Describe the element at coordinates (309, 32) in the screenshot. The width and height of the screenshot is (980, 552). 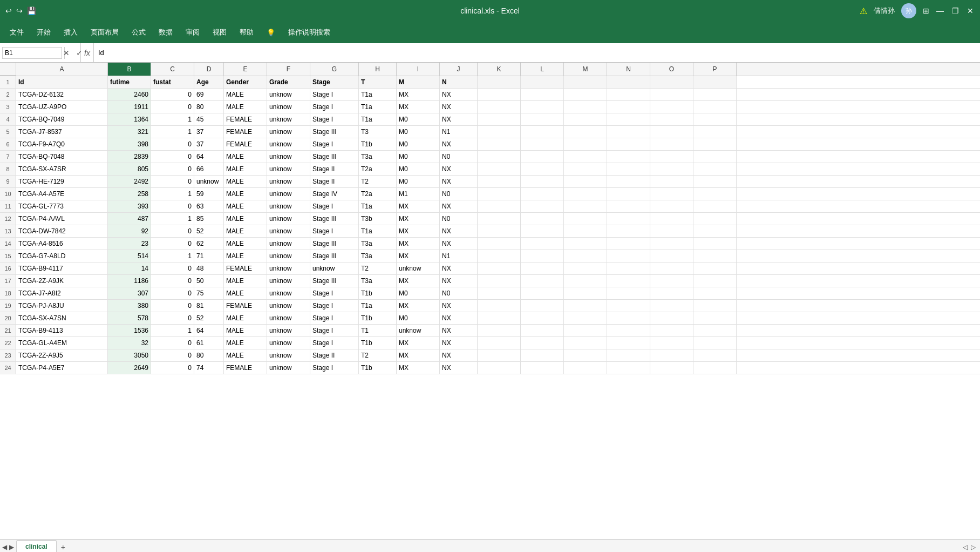
I see `menu-search: 操作说明搜索` at that location.